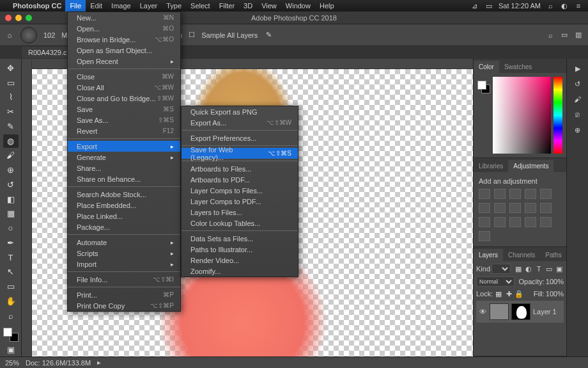  Describe the element at coordinates (229, 35) in the screenshot. I see `sample-all-option: Sample All Layers` at that location.